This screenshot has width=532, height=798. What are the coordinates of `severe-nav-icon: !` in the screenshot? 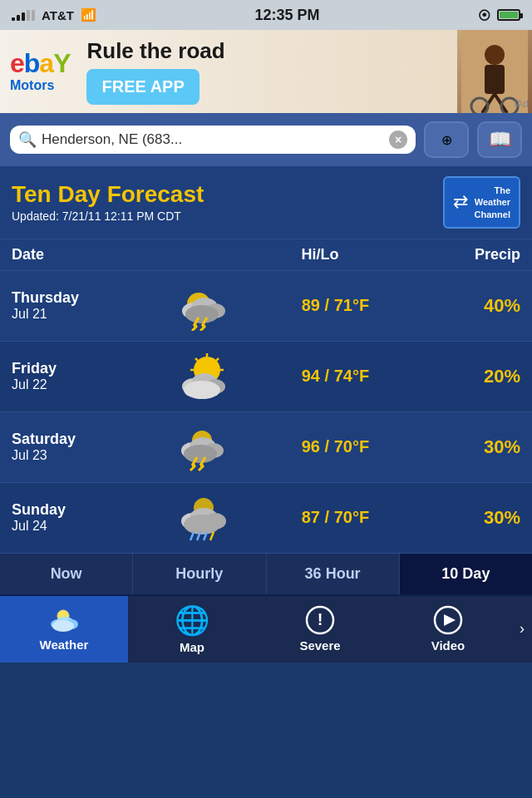 It's located at (320, 620).